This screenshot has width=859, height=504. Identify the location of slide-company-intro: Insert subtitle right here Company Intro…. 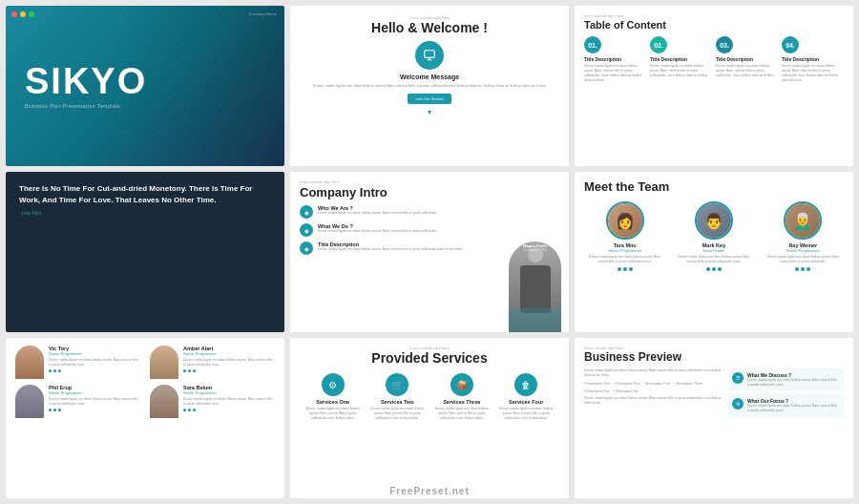
(430, 252).